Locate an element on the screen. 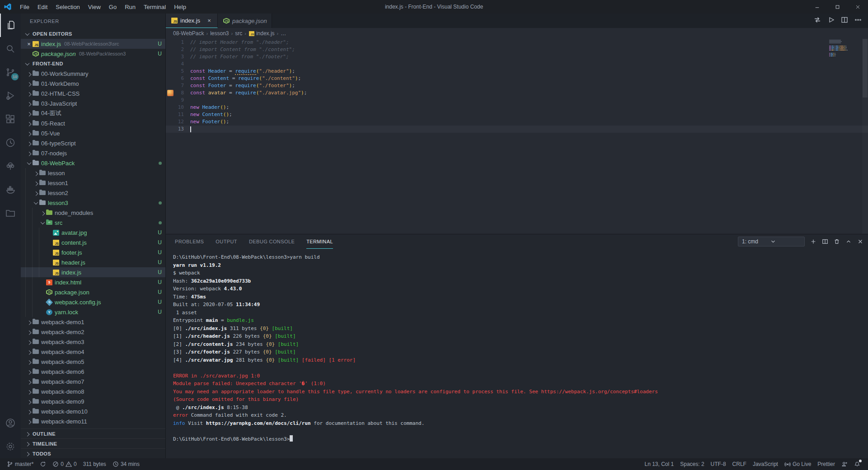  cursor-position: Ln 13, Col 1 is located at coordinates (659, 464).